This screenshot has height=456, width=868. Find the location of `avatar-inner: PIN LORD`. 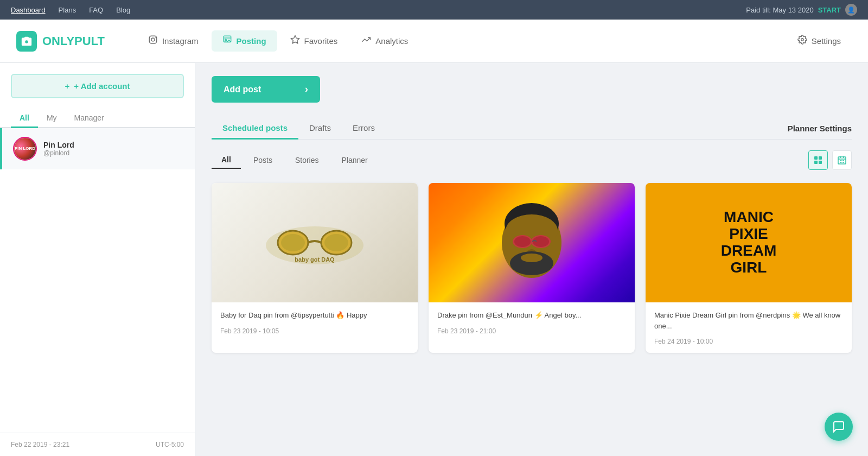

avatar-inner: PIN LORD is located at coordinates (25, 149).